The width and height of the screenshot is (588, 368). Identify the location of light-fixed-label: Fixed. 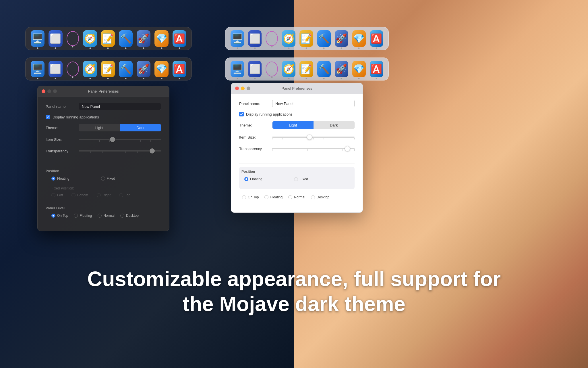
(304, 179).